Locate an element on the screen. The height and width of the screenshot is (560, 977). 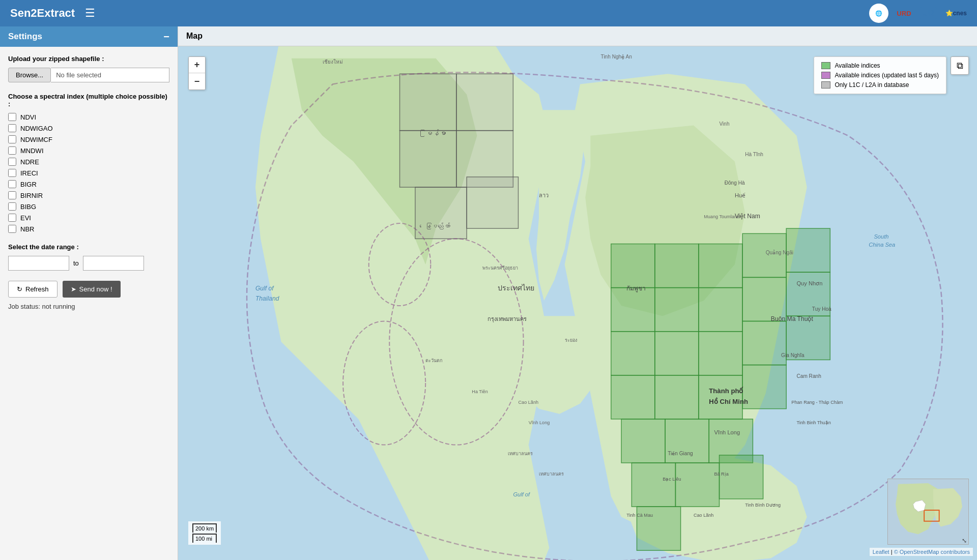
file-upload-row: Browse... No file selected is located at coordinates (89, 75).